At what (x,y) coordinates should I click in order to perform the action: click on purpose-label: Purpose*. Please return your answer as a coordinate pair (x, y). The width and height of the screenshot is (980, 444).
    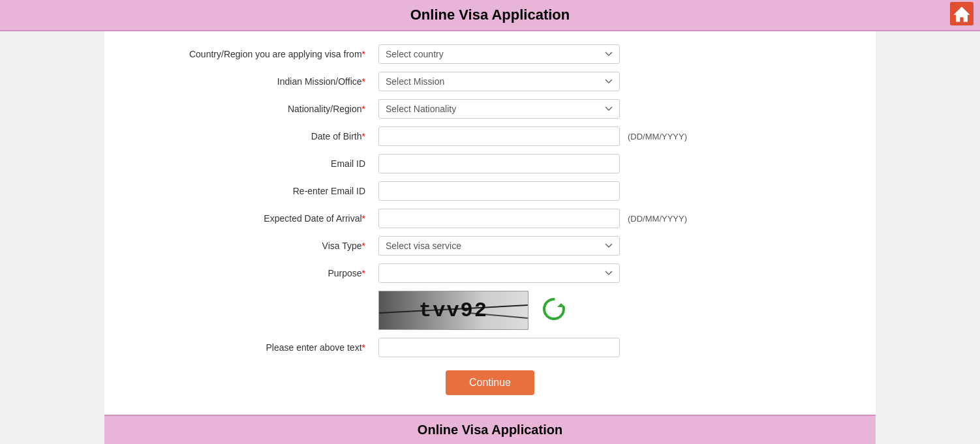
    Looking at the image, I should click on (254, 273).